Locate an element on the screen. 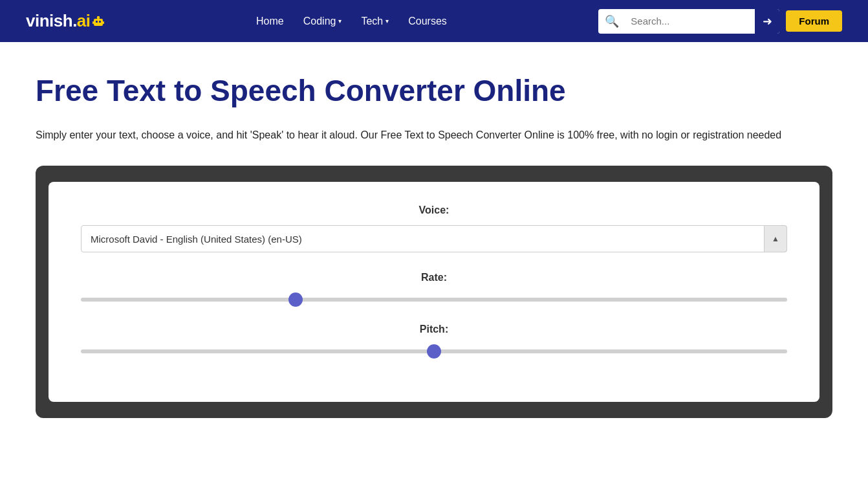  logo-icon is located at coordinates (98, 21).